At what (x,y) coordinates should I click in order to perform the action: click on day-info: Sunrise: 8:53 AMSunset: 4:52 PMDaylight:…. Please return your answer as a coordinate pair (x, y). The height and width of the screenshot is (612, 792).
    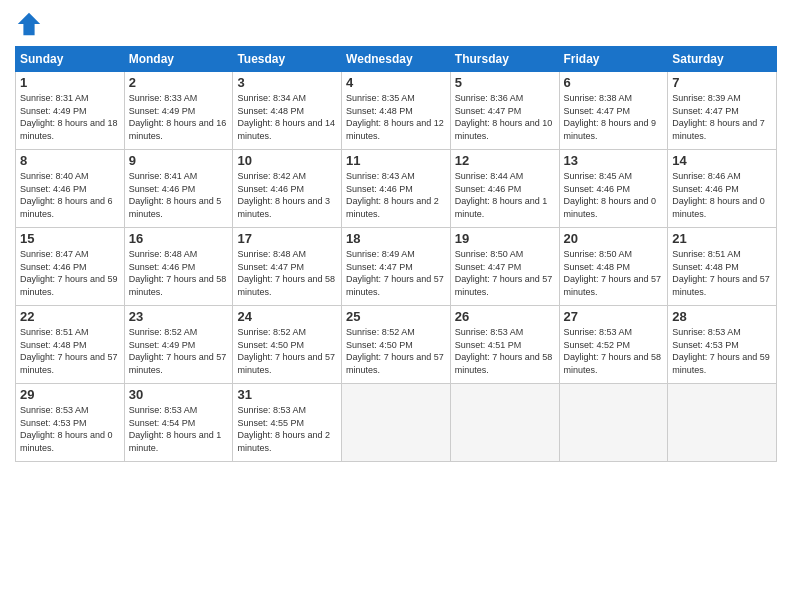
    Looking at the image, I should click on (614, 351).